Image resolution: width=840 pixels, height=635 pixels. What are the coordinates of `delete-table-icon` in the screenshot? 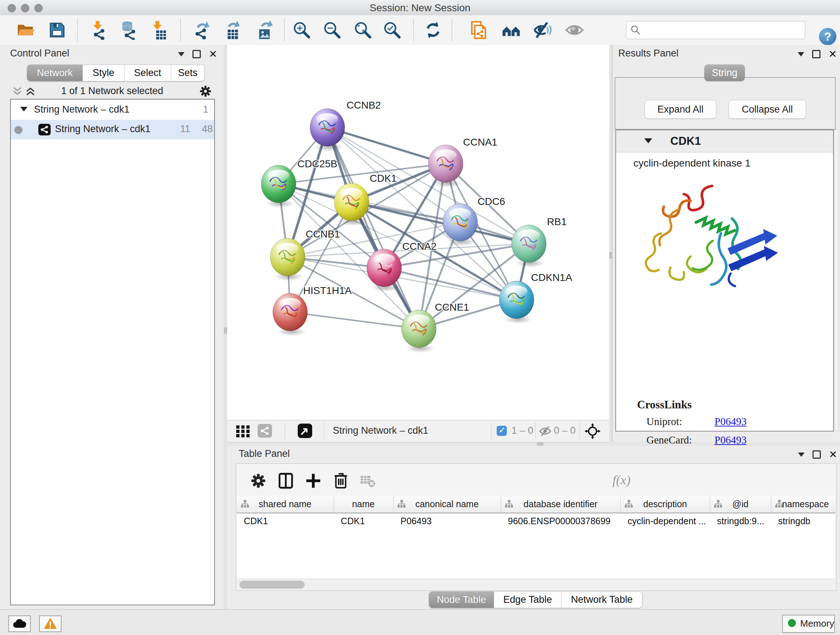 It's located at (368, 481).